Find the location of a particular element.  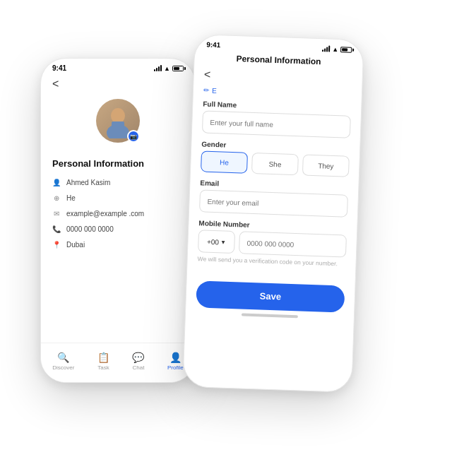

save-label: Save is located at coordinates (270, 297).